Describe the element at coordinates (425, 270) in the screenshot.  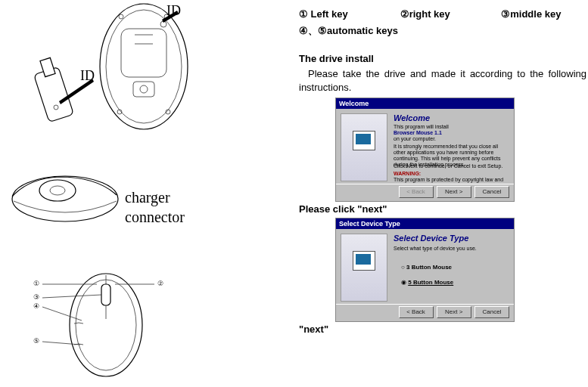
I see `installer-screenshot-device: Select Device Type Select Device Type Se…` at that location.